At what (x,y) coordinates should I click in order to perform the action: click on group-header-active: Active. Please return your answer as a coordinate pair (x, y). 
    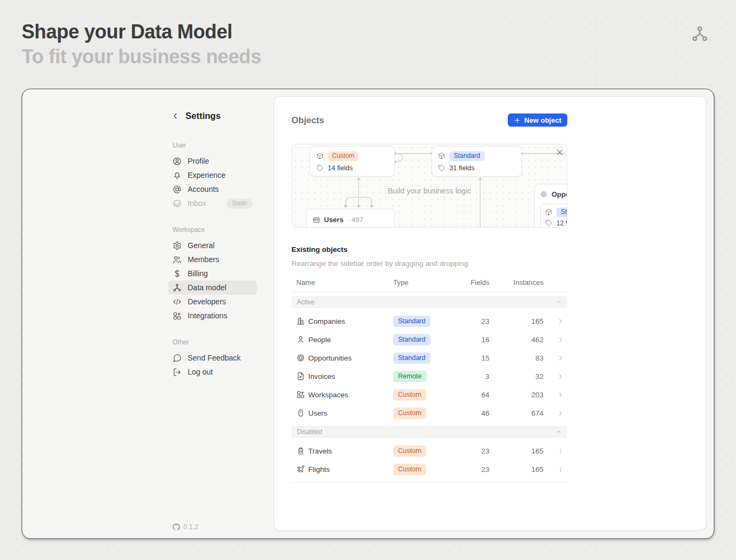
    Looking at the image, I should click on (429, 302).